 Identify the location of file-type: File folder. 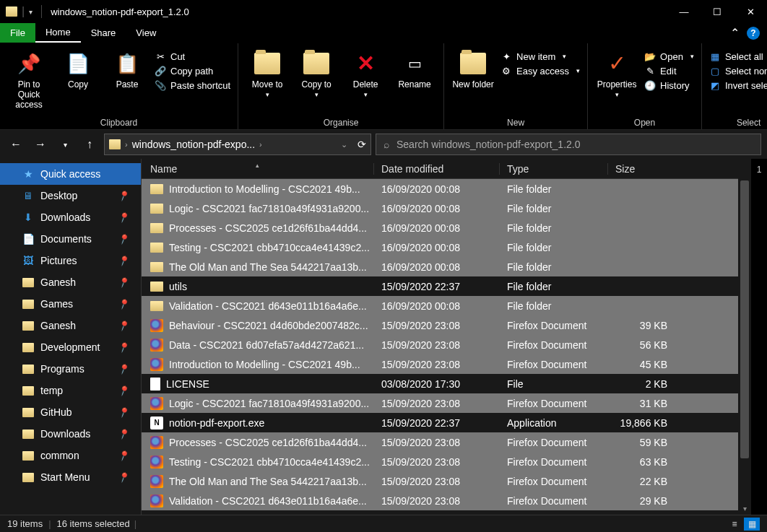
(554, 306).